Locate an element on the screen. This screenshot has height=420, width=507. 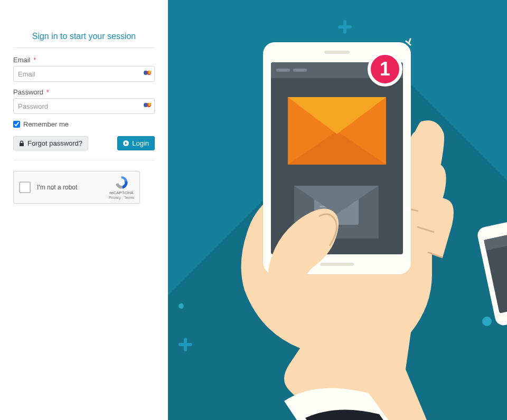
remember-me-checkbox is located at coordinates (17, 125).